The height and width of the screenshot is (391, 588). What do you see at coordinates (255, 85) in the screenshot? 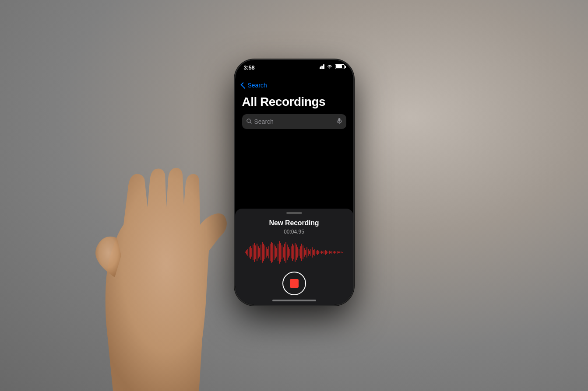
I see `back-button: Search` at bounding box center [255, 85].